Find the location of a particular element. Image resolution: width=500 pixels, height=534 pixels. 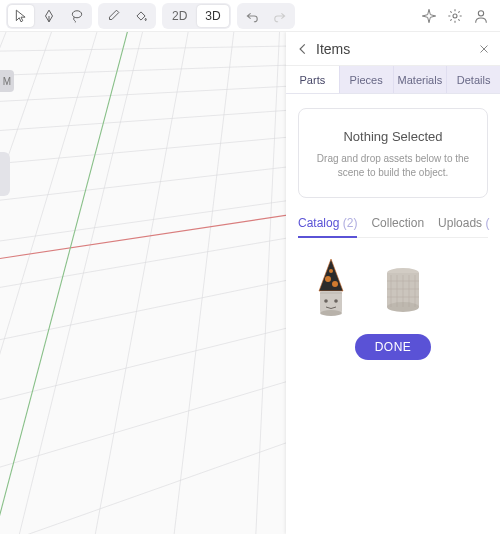

panel-tabs: Parts Pieces Materials Details is located at coordinates (393, 80).